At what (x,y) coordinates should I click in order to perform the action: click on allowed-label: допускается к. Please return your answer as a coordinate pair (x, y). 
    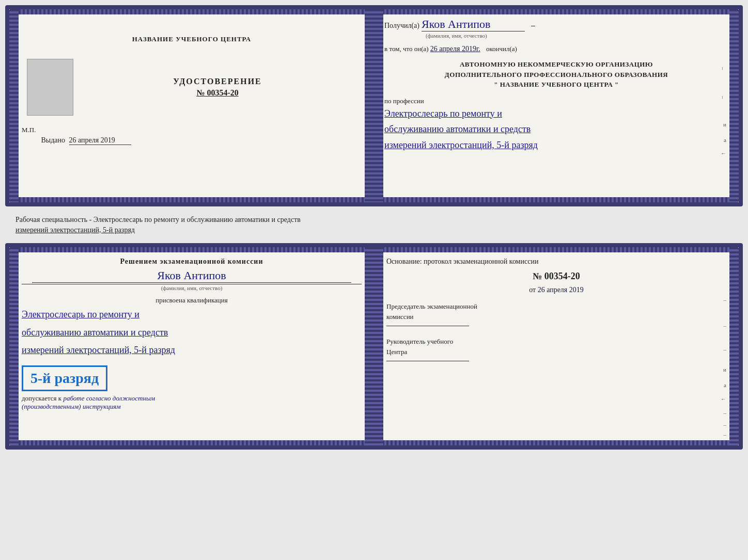
    Looking at the image, I should click on (41, 398).